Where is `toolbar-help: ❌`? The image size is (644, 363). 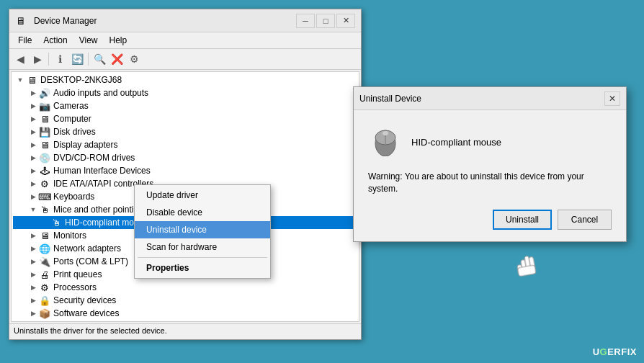 toolbar-help: ❌ is located at coordinates (117, 59).